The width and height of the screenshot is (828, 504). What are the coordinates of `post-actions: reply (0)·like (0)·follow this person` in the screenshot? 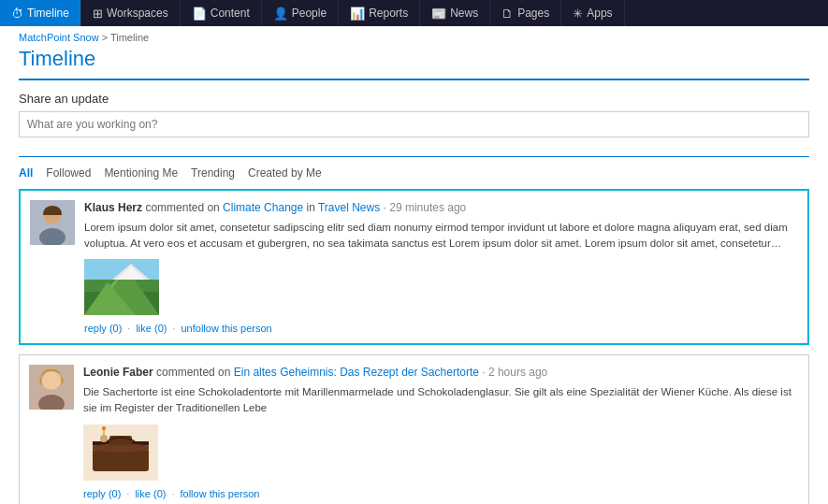 It's located at (442, 494).